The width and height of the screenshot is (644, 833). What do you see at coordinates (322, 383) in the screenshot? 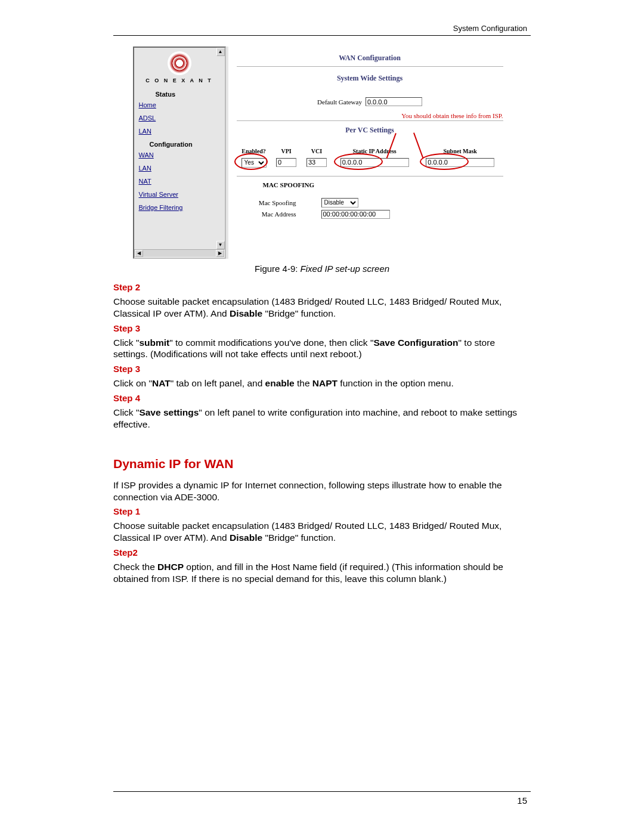
I see `paragraph: Click on "NAT" tab on left panel, and en…` at bounding box center [322, 383].